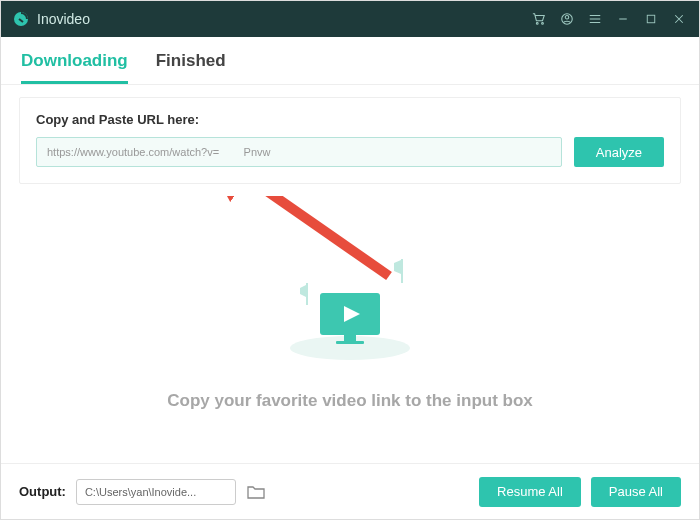  What do you see at coordinates (636, 492) in the screenshot?
I see `pause-all-button: Pause All` at bounding box center [636, 492].